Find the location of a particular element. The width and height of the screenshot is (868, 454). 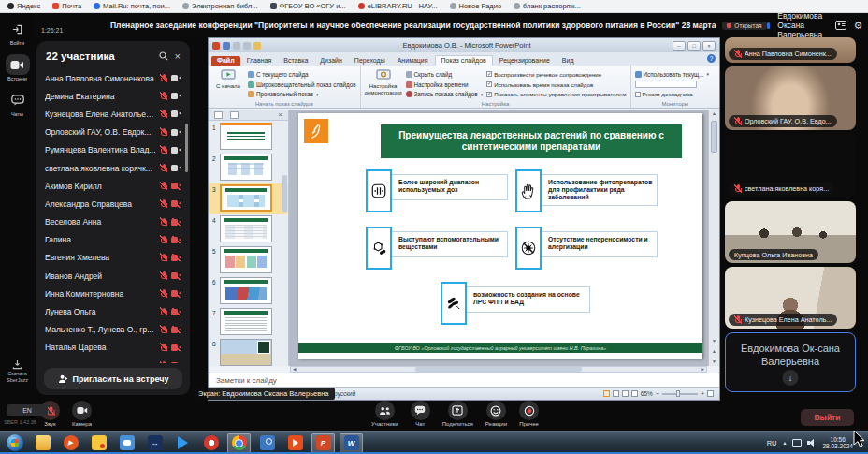

hide-slide-button: Скрыть слайд is located at coordinates (445, 75).